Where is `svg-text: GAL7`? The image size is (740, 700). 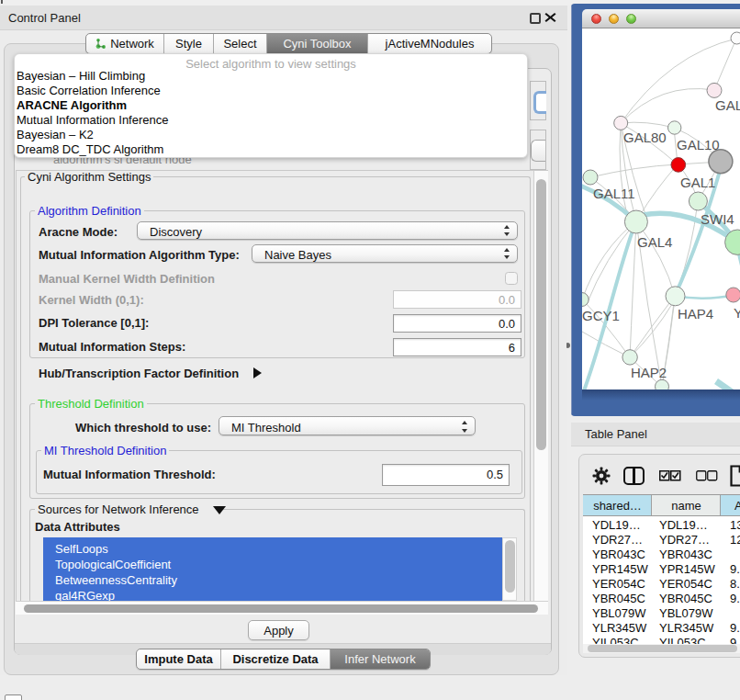 svg-text: GAL7 is located at coordinates (727, 105).